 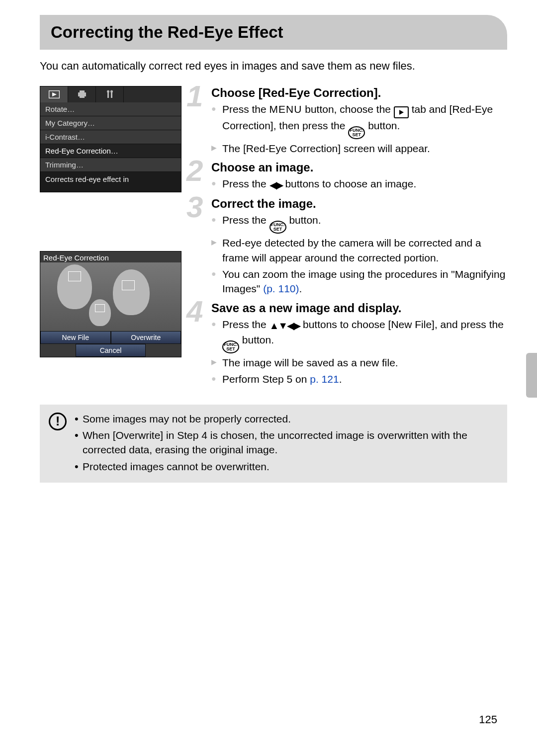 I want to click on caution-icon: !, so click(x=58, y=421).